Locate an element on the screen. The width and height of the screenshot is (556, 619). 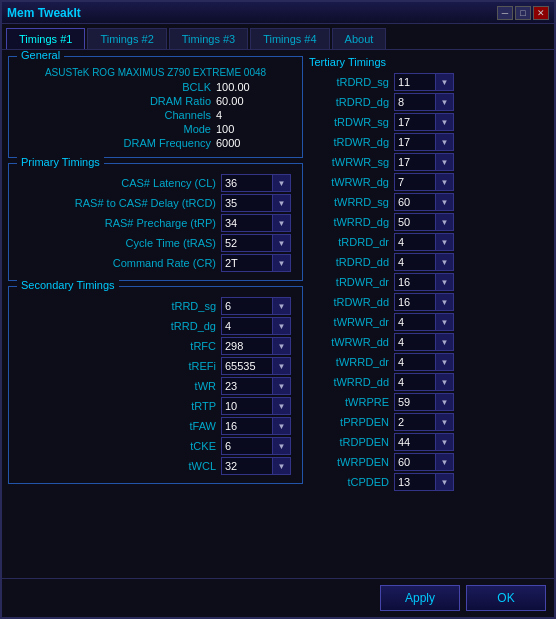
secondary-dropdown-8: ▼ is located at coordinates (282, 466).